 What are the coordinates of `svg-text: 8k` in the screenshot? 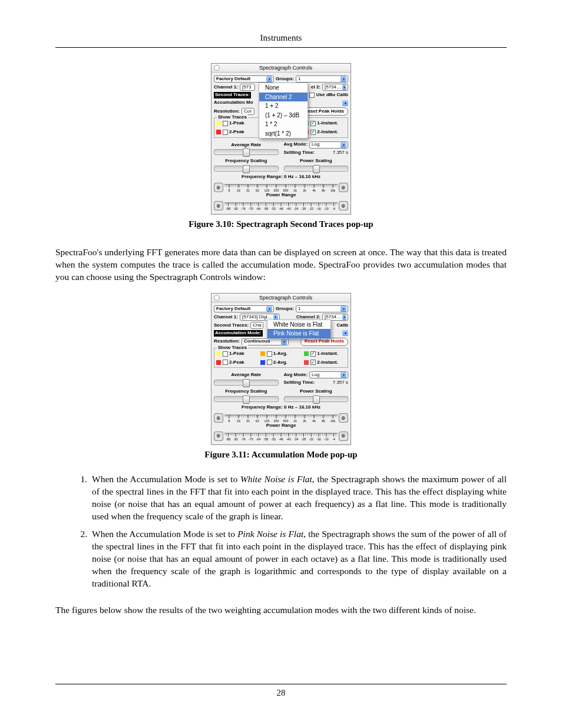 It's located at (323, 421).